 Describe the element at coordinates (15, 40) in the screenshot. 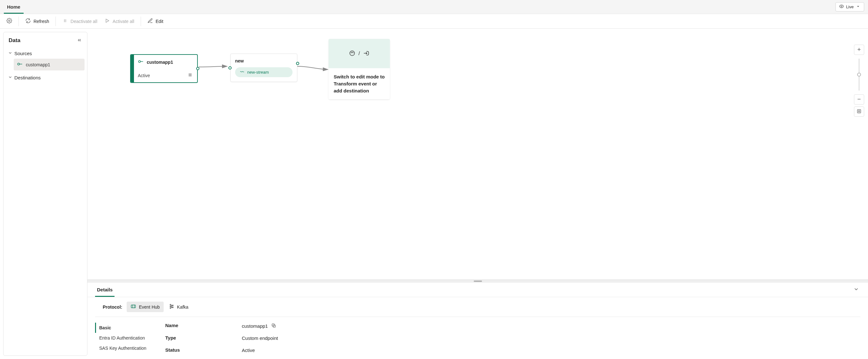

I see `side-panel-title: Data` at that location.